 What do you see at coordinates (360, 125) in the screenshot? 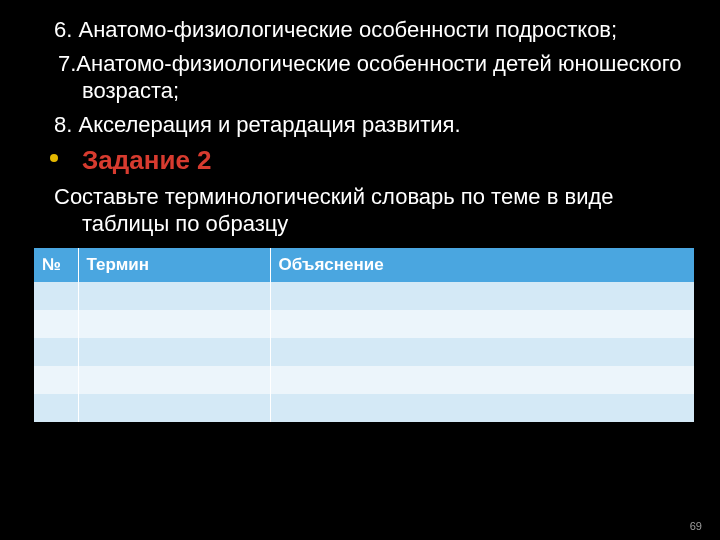
I see `list-item-8: 8. Акселерация и ретардация развития.` at bounding box center [360, 125].